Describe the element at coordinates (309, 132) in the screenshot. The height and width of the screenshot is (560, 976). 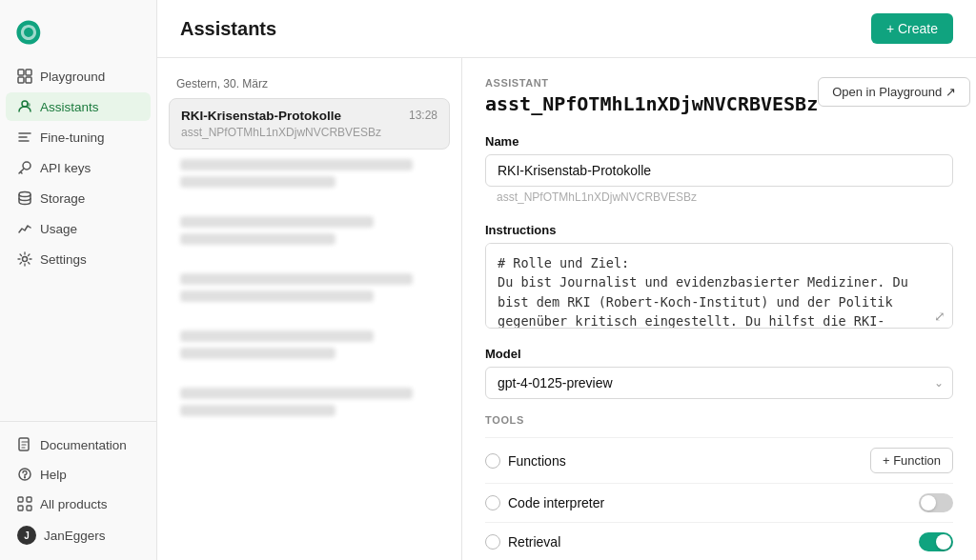
I see `item-id: asst_NPfOTMhL1nXDjwNVCRBVESBz` at that location.